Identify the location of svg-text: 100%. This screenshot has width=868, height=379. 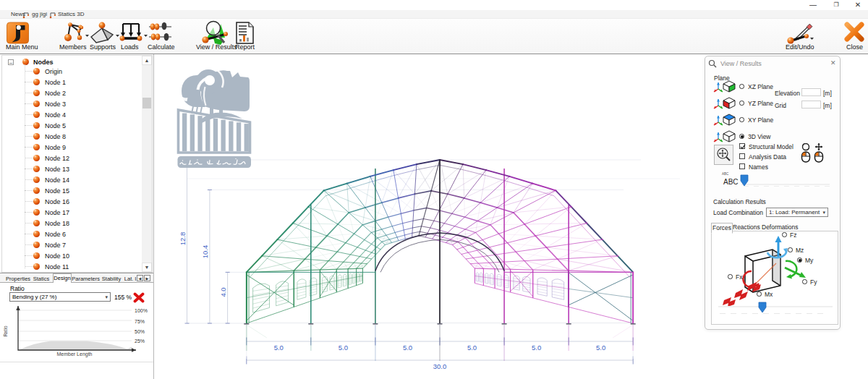
(141, 311).